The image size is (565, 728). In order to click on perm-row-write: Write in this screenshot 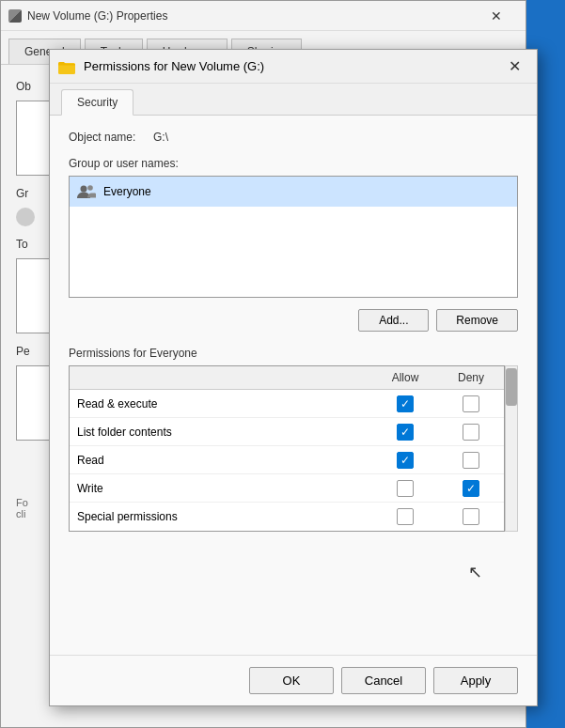, I will do `click(287, 488)`.